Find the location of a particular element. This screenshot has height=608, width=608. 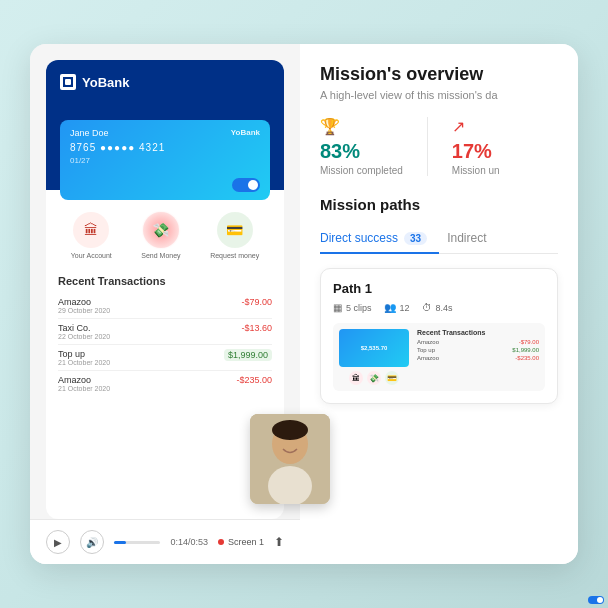

progress-bar is located at coordinates (137, 542).